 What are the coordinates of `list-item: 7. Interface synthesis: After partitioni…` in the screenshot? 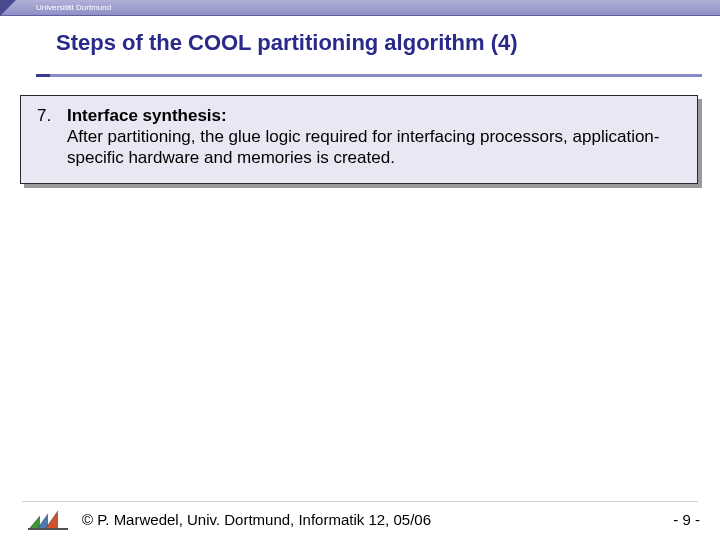 It's located at (359, 138).